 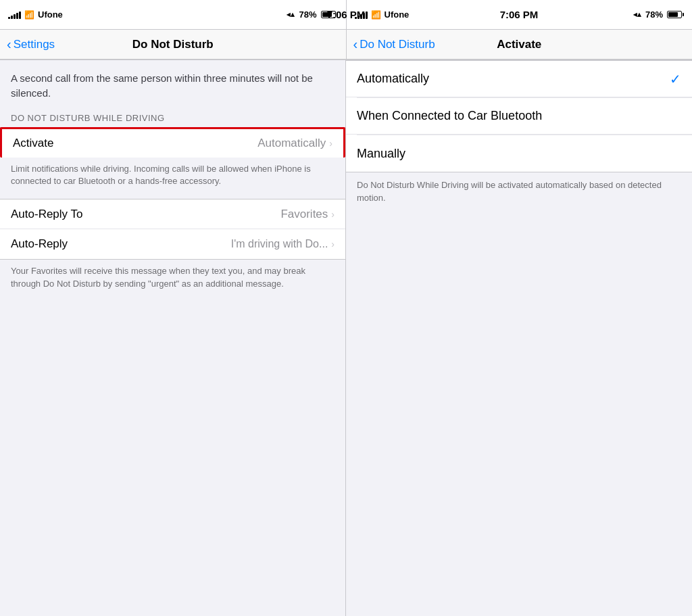 I want to click on auto-reply-to-value-group: Favorites ›, so click(x=307, y=214).